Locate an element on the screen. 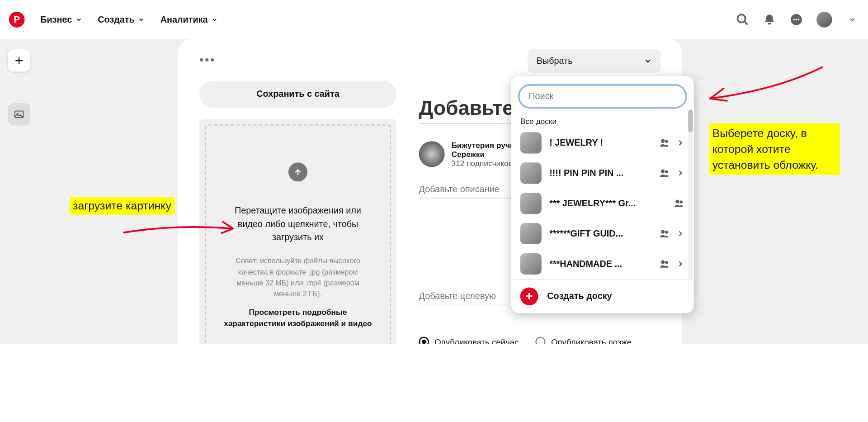  left-rail: + is located at coordinates (19, 87).